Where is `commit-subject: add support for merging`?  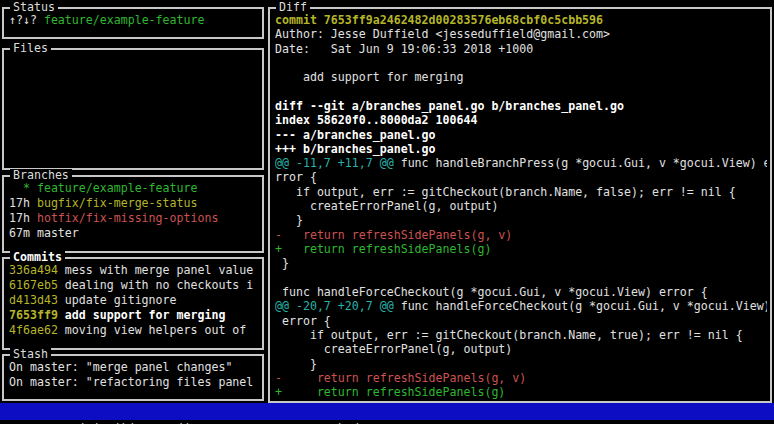
commit-subject: add support for merging is located at coordinates (369, 77).